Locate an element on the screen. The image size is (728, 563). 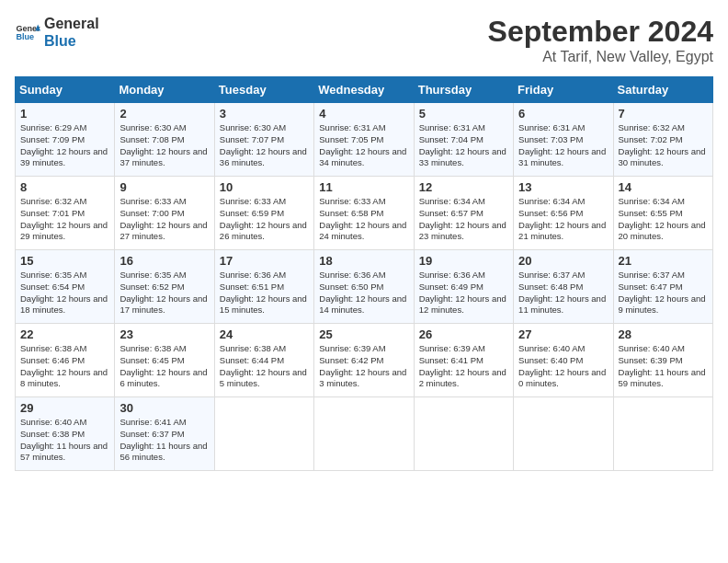
cell-info: Sunrise: 6:36 AMSunset: 6:49 PMDaylight:… is located at coordinates (463, 293).